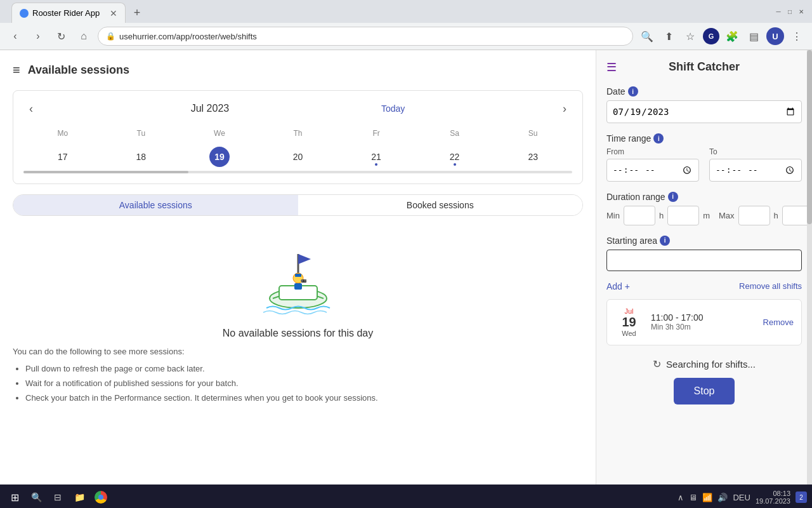 The height and width of the screenshot is (508, 812). I want to click on date-group: Date i, so click(704, 105).